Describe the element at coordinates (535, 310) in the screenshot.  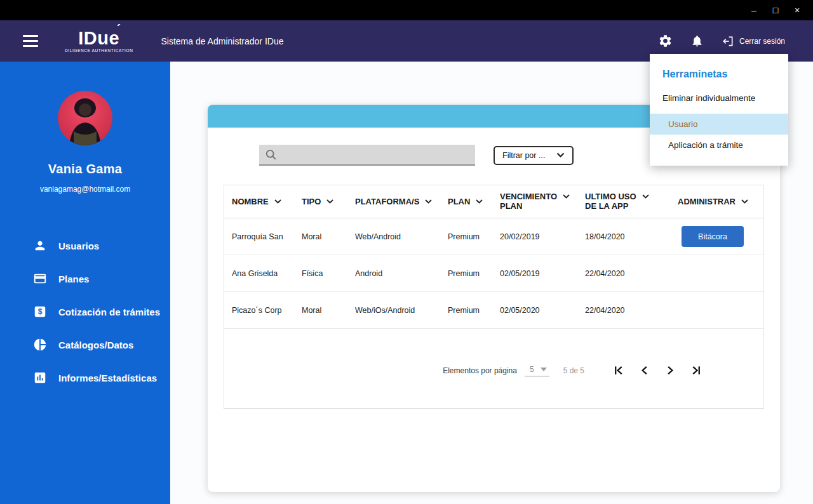
I see `cell-vencimiento: 02/05/2020` at that location.